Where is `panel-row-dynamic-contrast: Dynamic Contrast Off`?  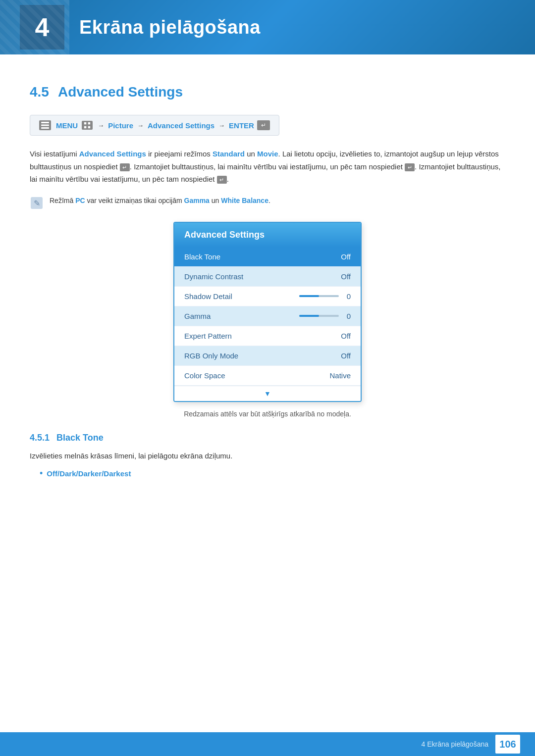
panel-row-dynamic-contrast: Dynamic Contrast Off is located at coordinates (268, 277).